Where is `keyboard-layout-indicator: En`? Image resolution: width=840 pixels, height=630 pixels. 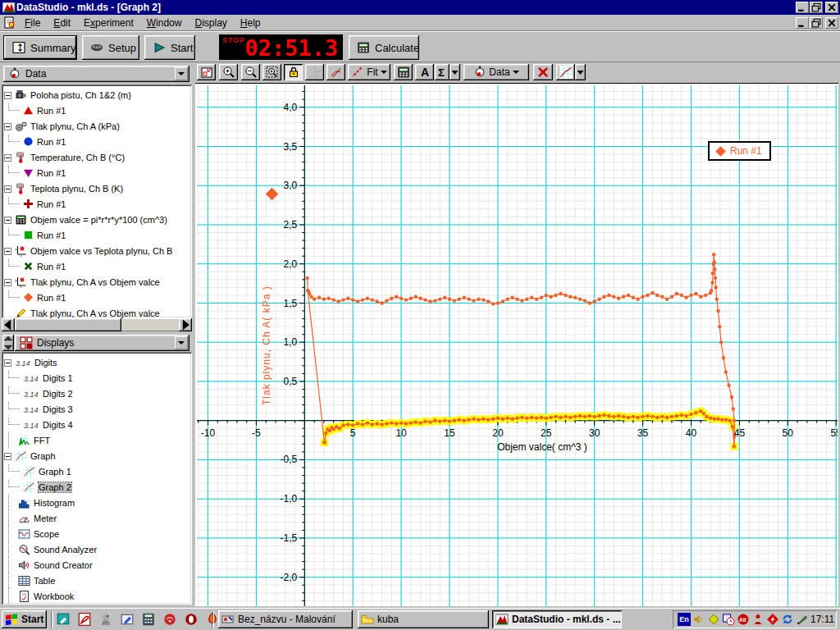
keyboard-layout-indicator: En is located at coordinates (684, 619).